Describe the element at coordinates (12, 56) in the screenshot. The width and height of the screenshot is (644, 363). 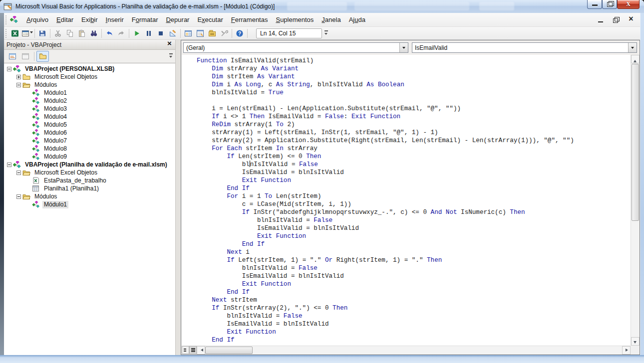
I see `view-code-button` at that location.